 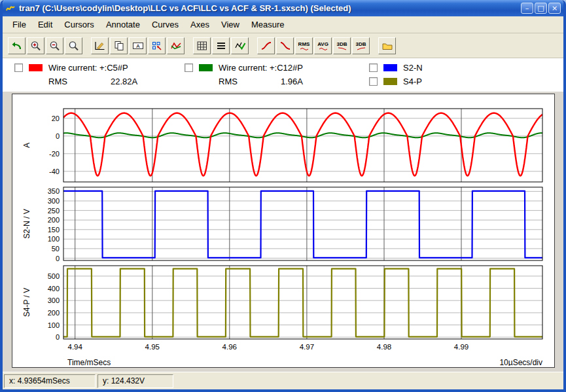 What do you see at coordinates (88, 68) in the screenshot?
I see `legend-label-c5p: Wire current: +:C5#P` at bounding box center [88, 68].